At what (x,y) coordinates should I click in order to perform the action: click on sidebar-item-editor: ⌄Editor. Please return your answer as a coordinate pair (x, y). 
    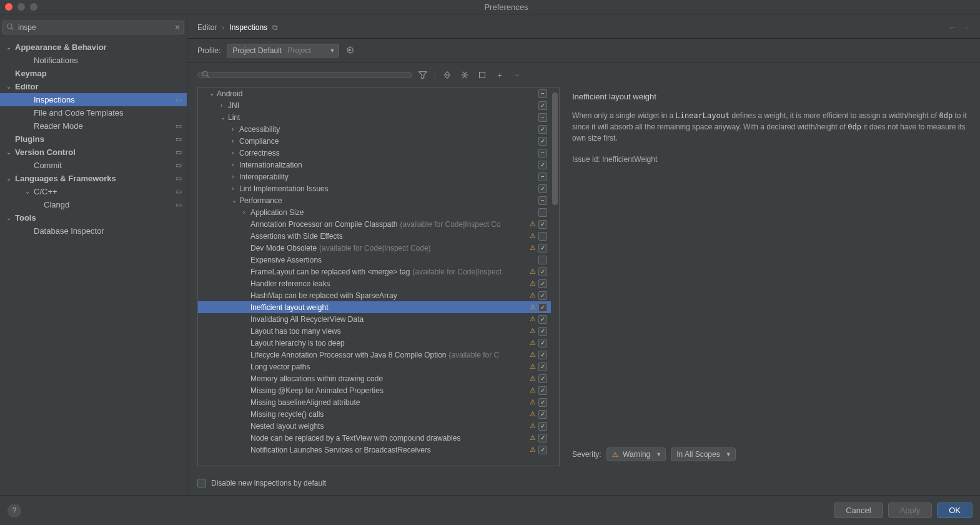
    Looking at the image, I should click on (94, 86).